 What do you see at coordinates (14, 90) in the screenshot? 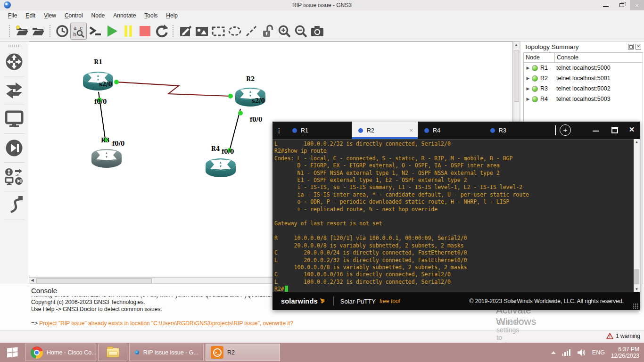
I see `switches-button` at bounding box center [14, 90].